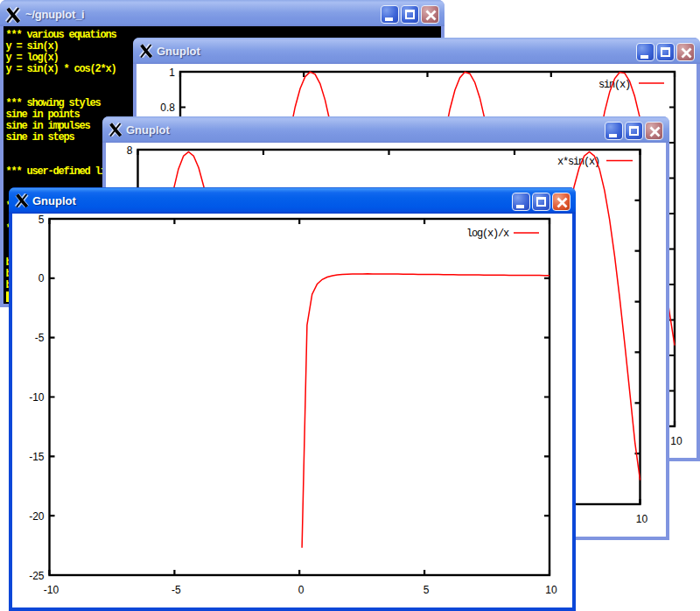 This screenshot has height=611, width=700. I want to click on svg-text: -15, so click(37, 457).